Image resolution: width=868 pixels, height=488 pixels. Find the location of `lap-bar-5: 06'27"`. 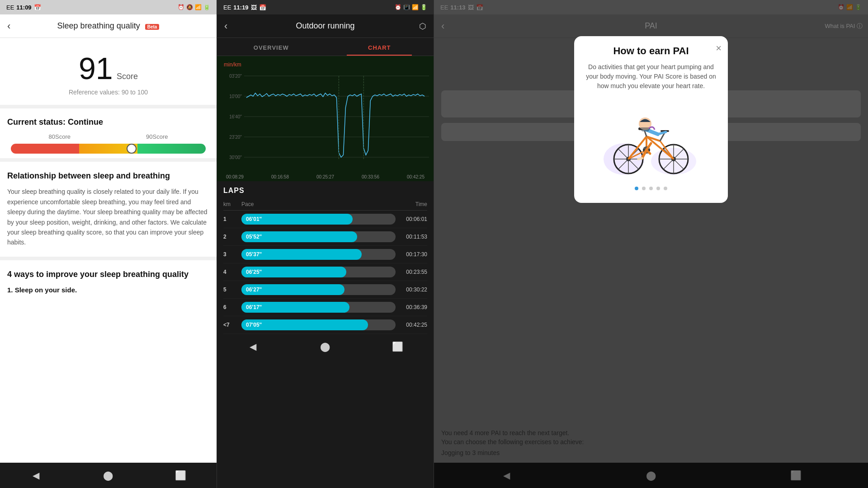

lap-bar-5: 06'27" is located at coordinates (318, 290).